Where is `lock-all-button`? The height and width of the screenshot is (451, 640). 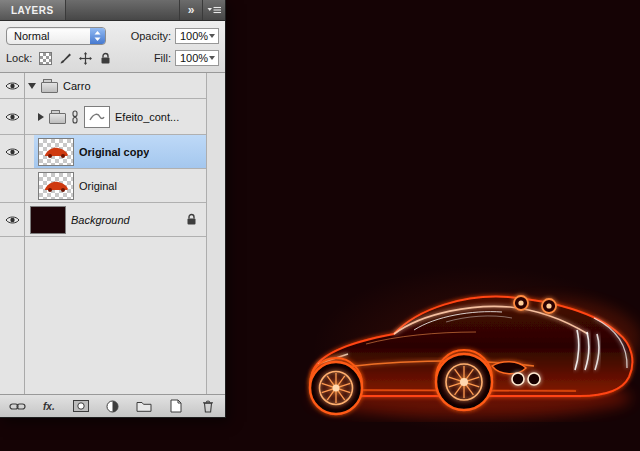
lock-all-button is located at coordinates (106, 58).